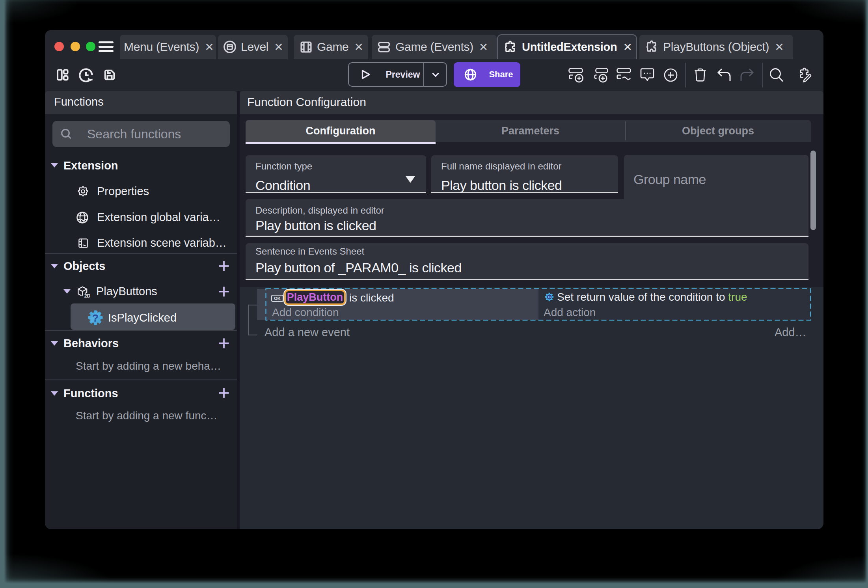  What do you see at coordinates (88, 296) in the screenshot?
I see `svg-text: 2D` at bounding box center [88, 296].